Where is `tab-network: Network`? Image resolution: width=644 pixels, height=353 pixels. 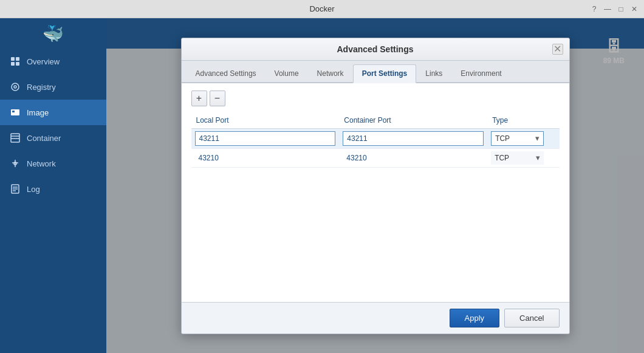 tab-network: Network is located at coordinates (331, 74).